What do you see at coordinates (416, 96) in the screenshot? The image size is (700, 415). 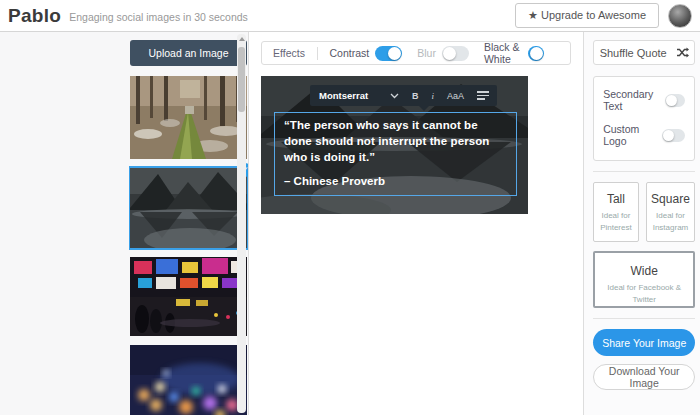 I see `bold-button: B` at bounding box center [416, 96].